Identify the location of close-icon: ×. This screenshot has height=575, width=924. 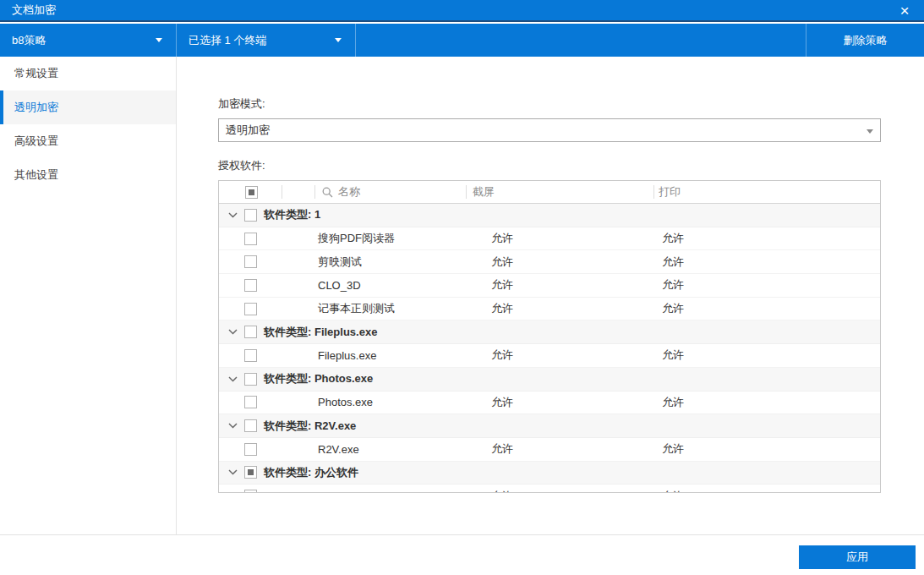
(905, 10).